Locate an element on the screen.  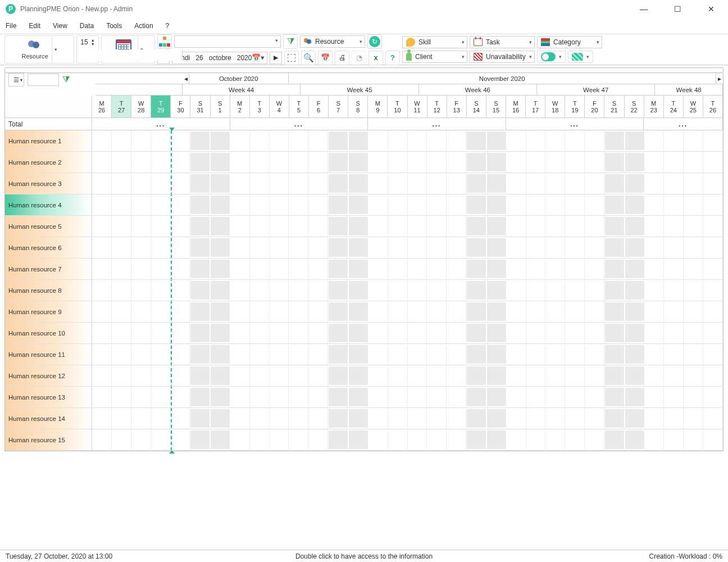
resource-name-cell: Human resource 4 is located at coordinates (48, 205).